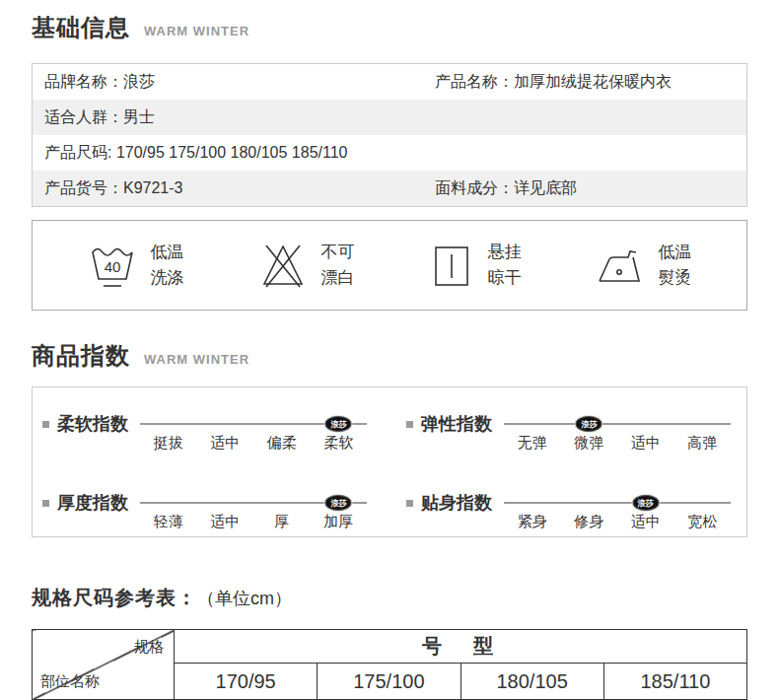  I want to click on scale-name: 贴身指数, so click(457, 503).